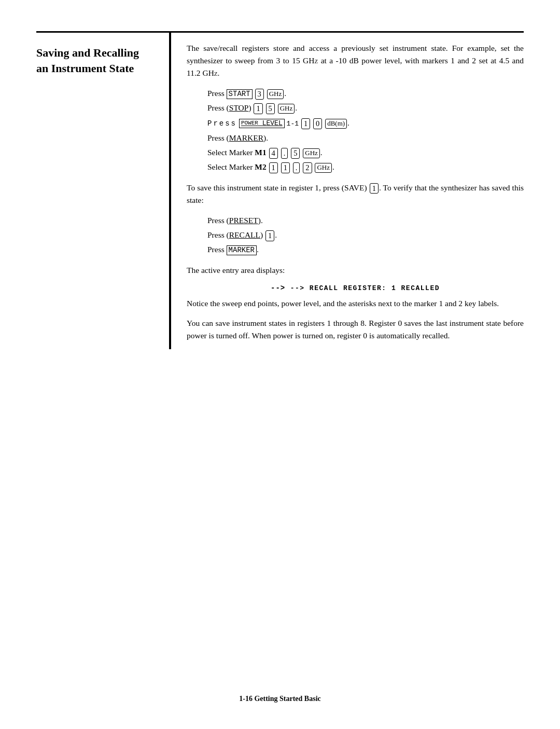 Image resolution: width=560 pixels, height=729 pixels. What do you see at coordinates (366, 221) in the screenshot?
I see `verify-line-1: Press (PRESET).` at bounding box center [366, 221].